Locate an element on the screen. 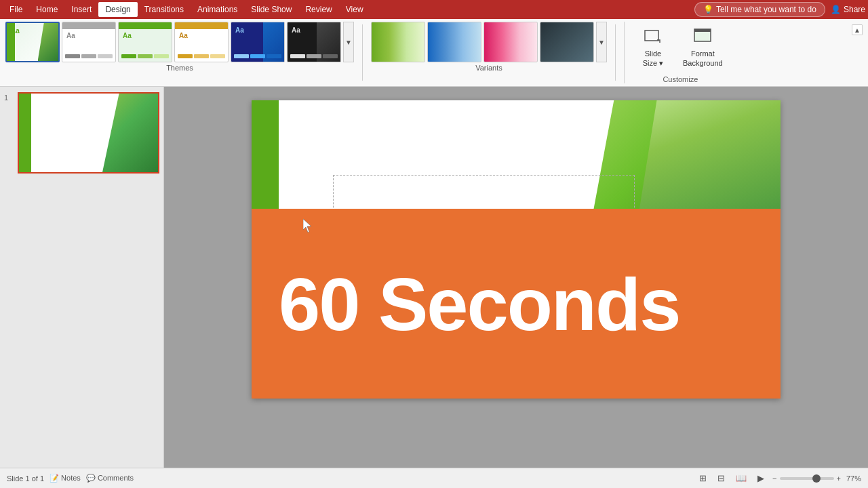 The height and width of the screenshot is (488, 868). status-bar: Slide 1 of 1 📝 Notes 💬 Comments ⊞ ⊟ 📖 ▶ … is located at coordinates (434, 478).